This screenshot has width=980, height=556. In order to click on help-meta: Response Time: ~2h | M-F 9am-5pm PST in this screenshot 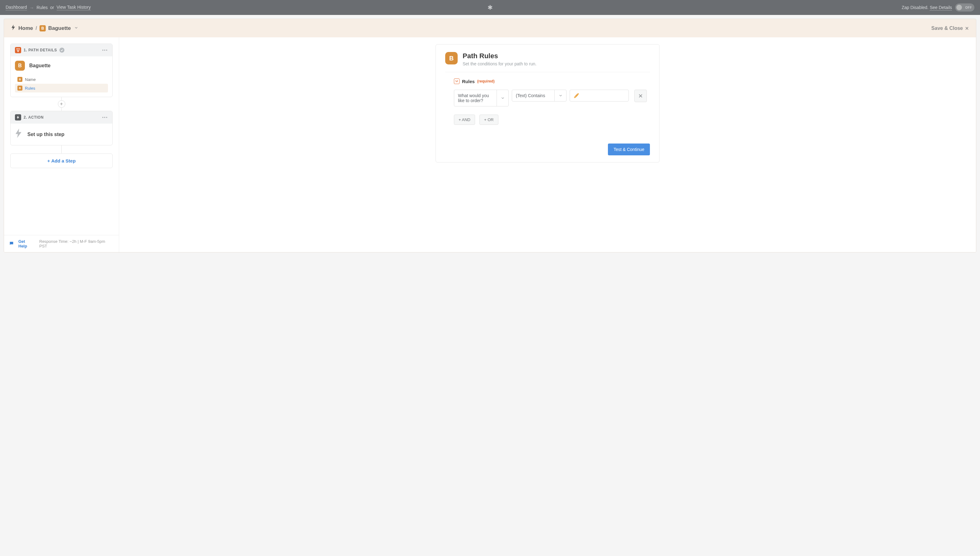, I will do `click(76, 244)`.